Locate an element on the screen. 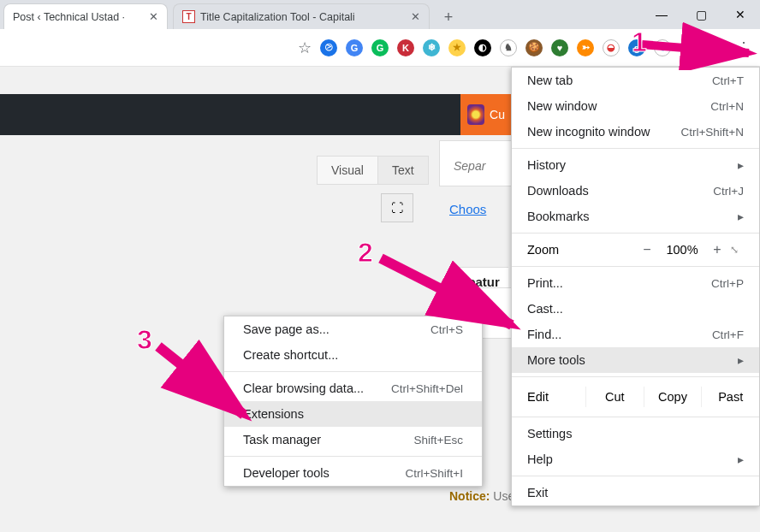  menu-more-tools: More tools▸ is located at coordinates (635, 360).